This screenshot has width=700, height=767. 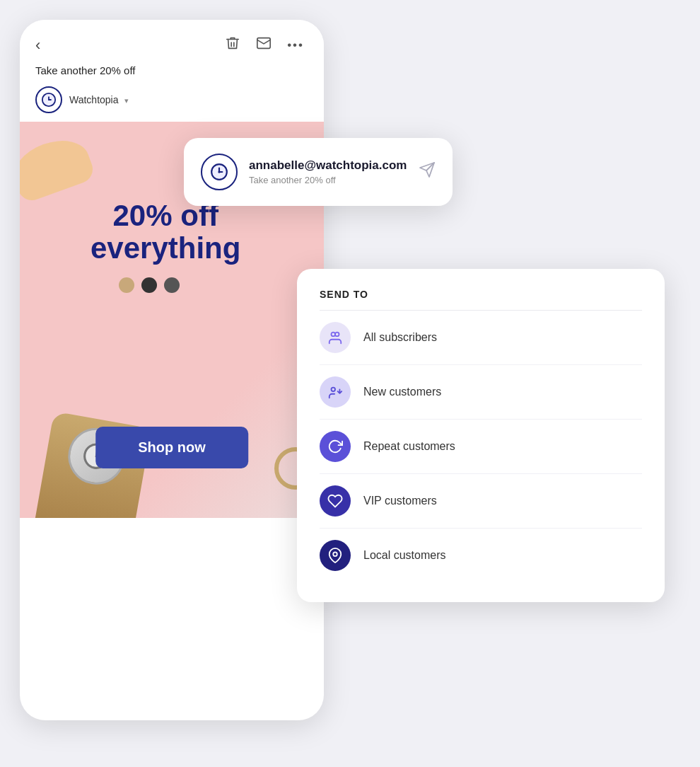 What do you see at coordinates (400, 338) in the screenshot?
I see `all-subscribers-label: All subscribers` at bounding box center [400, 338].